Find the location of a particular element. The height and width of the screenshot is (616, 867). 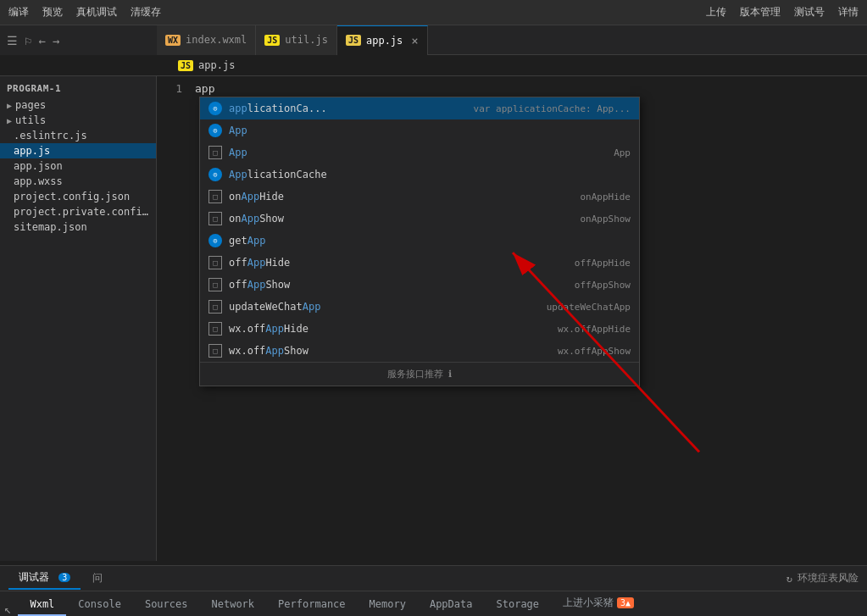

ac-circle-icon-6: ⊙ is located at coordinates (215, 241).